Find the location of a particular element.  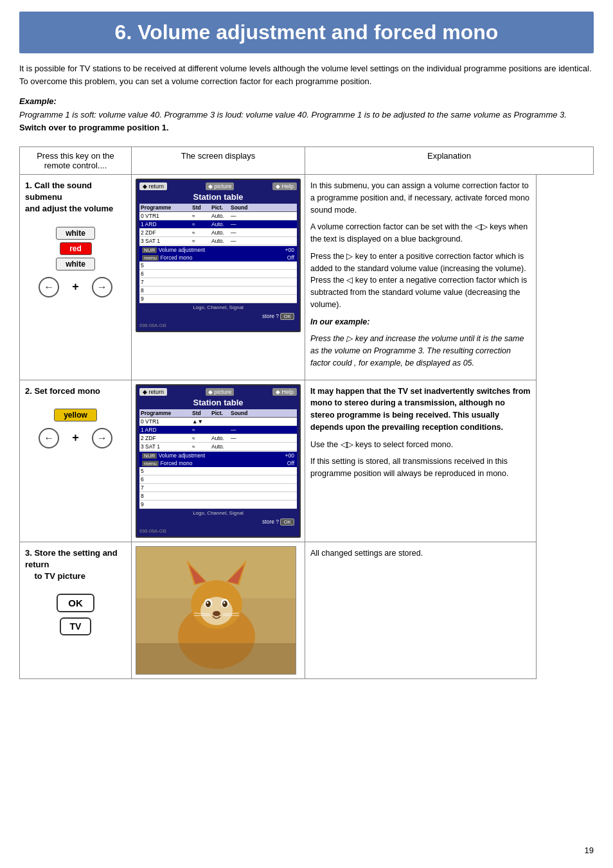

red-button: red is located at coordinates (76, 249).